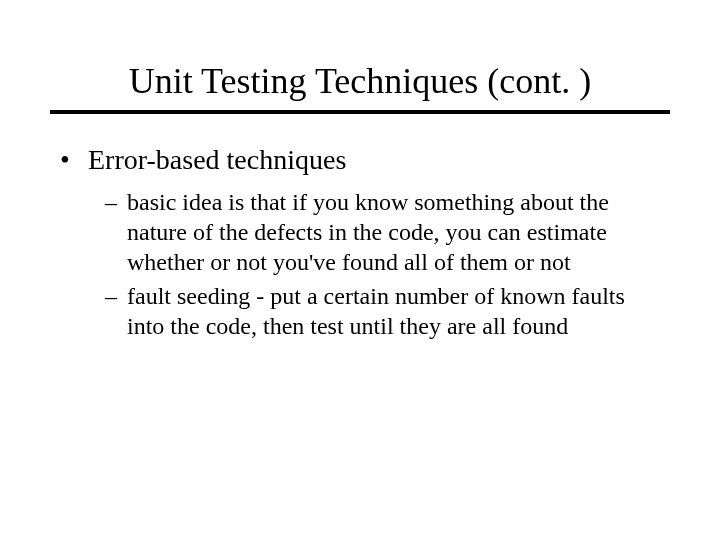 Image resolution: width=720 pixels, height=540 pixels. What do you see at coordinates (360, 160) in the screenshot?
I see `bullet-level1: • Error-based techniques` at bounding box center [360, 160].